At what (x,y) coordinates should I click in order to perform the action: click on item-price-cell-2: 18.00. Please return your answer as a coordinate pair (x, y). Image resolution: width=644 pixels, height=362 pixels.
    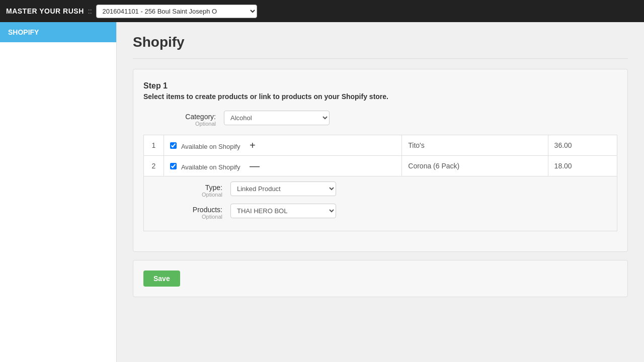
    Looking at the image, I should click on (583, 166).